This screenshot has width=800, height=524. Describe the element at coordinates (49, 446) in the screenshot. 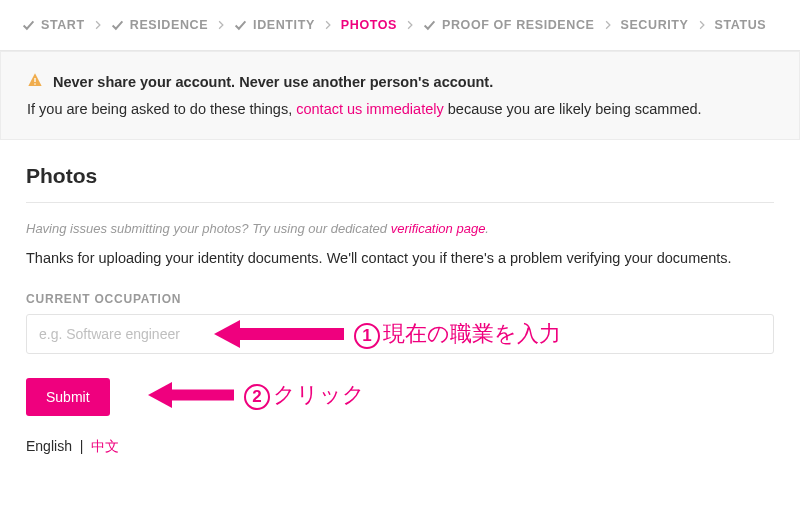

I see `language-english: English` at that location.